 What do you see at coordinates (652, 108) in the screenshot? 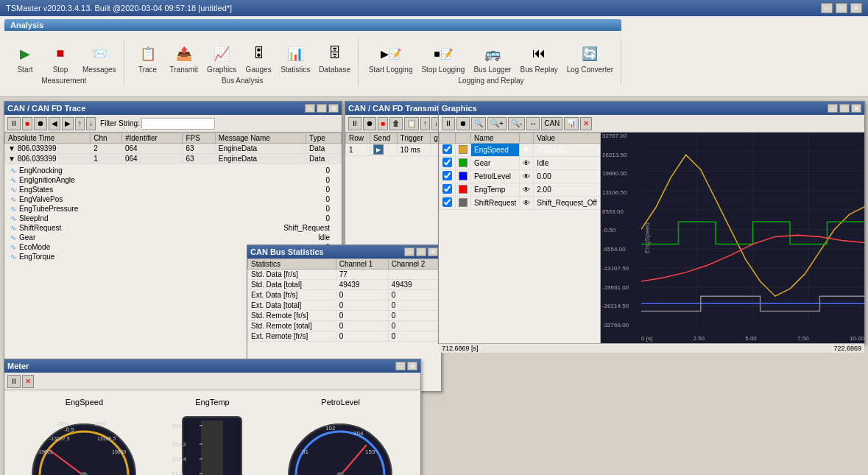
I see `graphics-list-title: Graphics ─ □ ✕` at bounding box center [652, 108].